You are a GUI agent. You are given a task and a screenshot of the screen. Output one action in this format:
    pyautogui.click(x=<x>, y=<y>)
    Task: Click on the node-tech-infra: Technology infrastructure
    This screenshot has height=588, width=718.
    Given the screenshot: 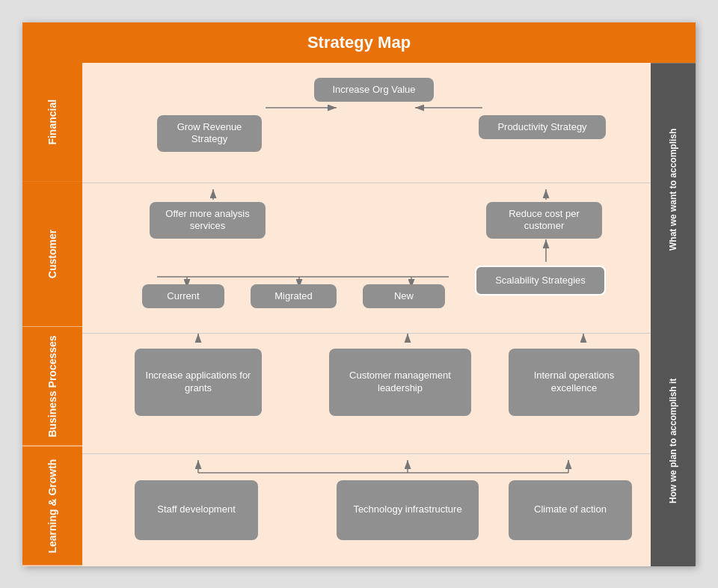 What is the action you would take?
    pyautogui.click(x=408, y=510)
    